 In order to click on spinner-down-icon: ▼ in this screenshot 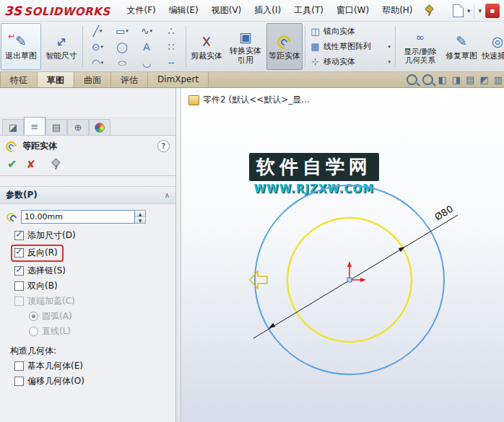, I will do `click(140, 220)`.